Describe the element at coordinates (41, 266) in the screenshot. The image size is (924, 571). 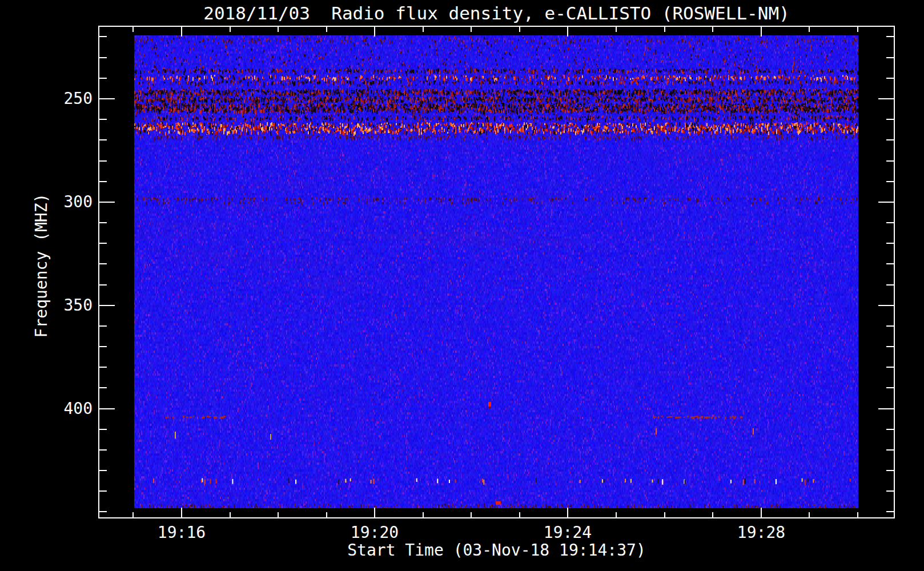
I see `y-axis-title: Frequency (MHZ)` at that location.